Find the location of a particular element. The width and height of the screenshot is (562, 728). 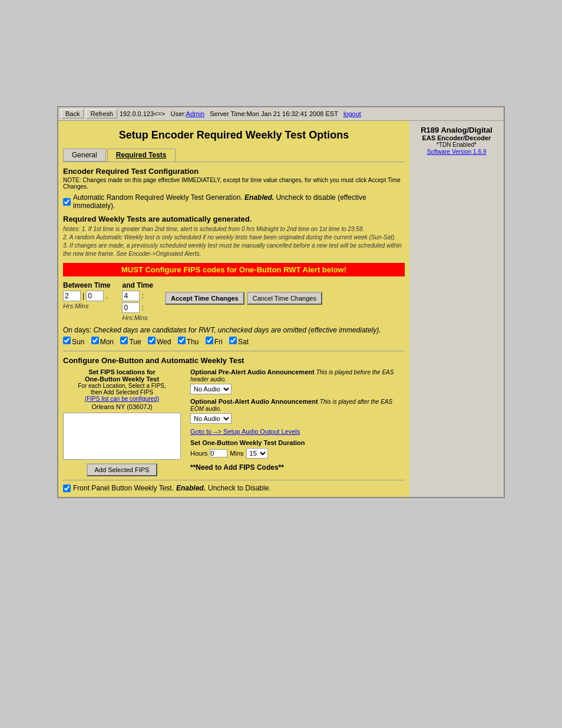

and-hrs-mins: Hrs:Mins is located at coordinates (137, 318).